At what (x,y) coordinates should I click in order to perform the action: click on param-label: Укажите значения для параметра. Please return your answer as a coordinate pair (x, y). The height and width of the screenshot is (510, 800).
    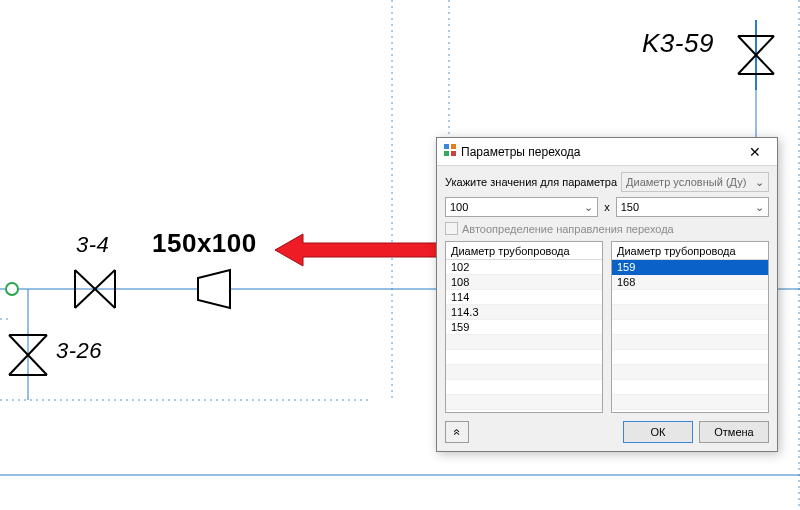
    Looking at the image, I should click on (531, 182).